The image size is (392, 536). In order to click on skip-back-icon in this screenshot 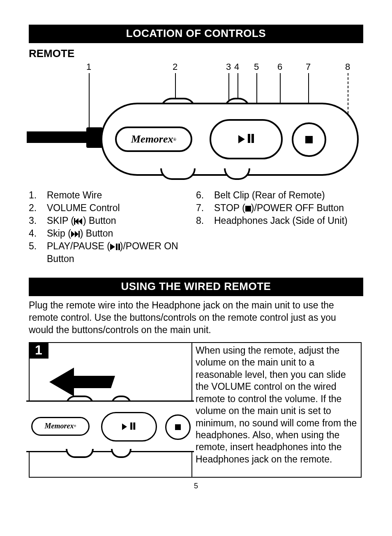, I will do `click(78, 221)`.